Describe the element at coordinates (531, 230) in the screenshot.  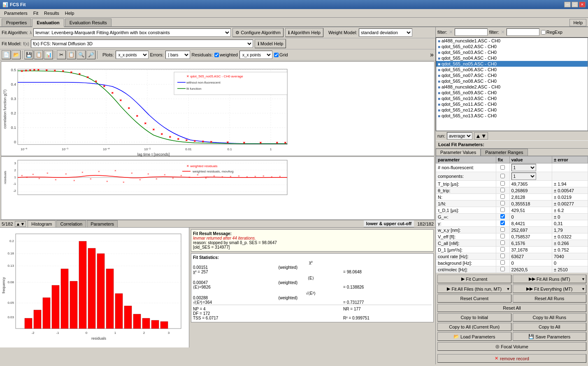
I see `param-value-cell: 252,697` at that location.